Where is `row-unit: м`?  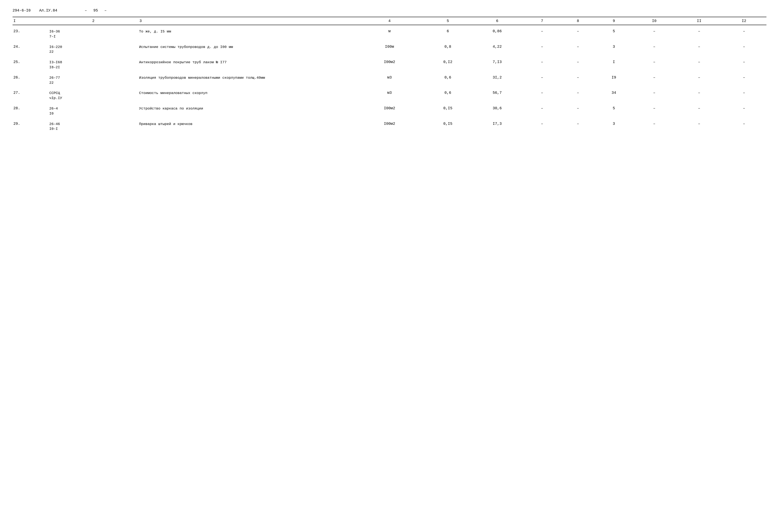 row-unit: м is located at coordinates (390, 34).